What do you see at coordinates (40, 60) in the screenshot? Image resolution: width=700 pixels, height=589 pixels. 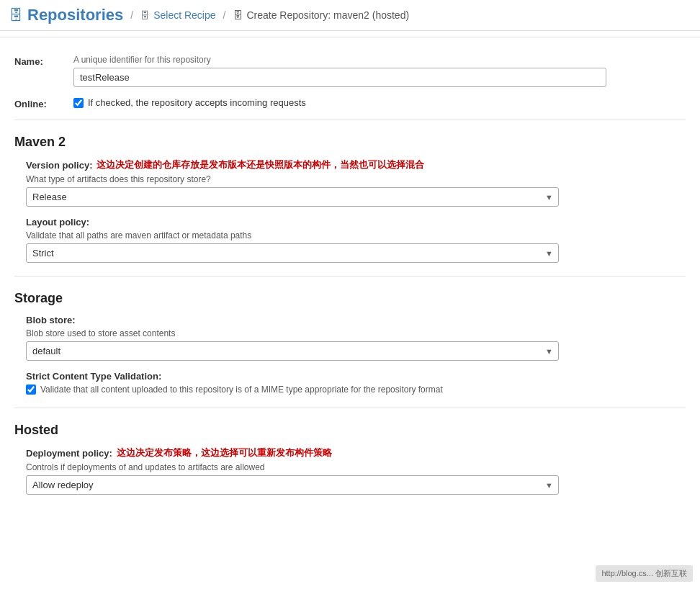 I see `name-label: Name:` at bounding box center [40, 60].